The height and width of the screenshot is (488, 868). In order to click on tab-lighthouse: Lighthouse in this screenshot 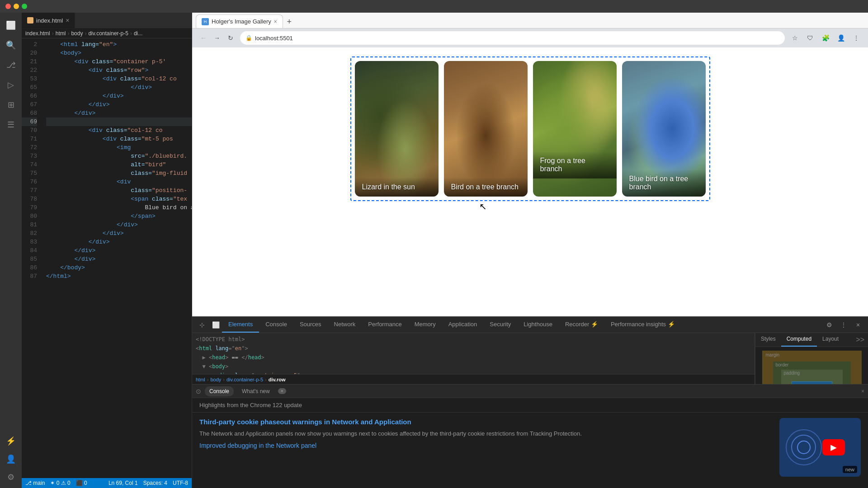, I will do `click(538, 324)`.